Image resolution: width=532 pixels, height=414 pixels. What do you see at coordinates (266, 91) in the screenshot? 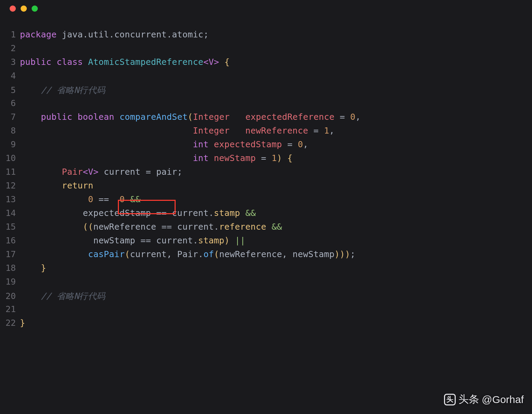
I see `code-line: 5 // 省略N行代码` at bounding box center [266, 91].